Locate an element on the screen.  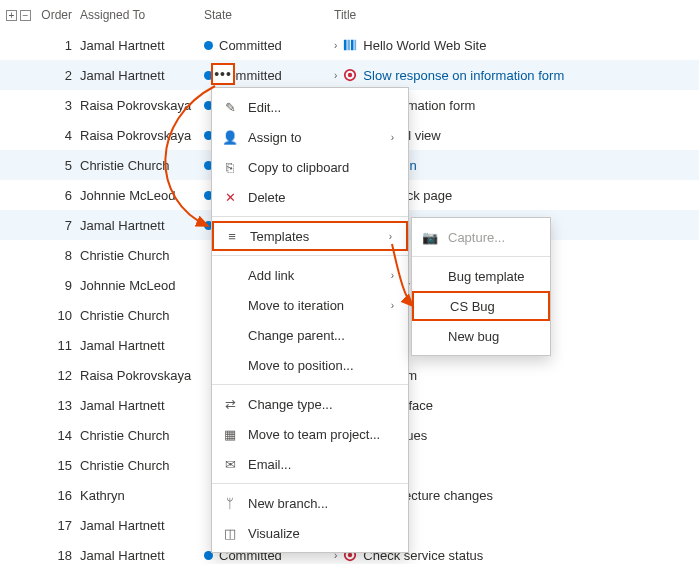
cell-order: 14 is located at coordinates (58, 436).